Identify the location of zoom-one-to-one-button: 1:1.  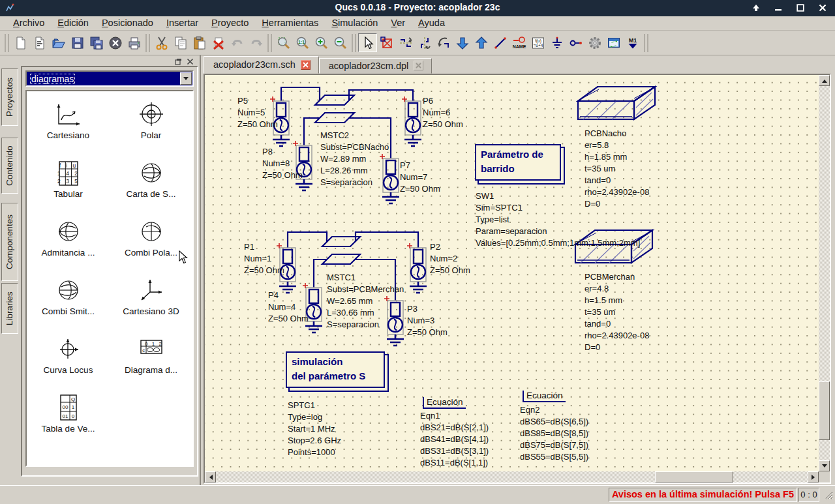
(303, 43).